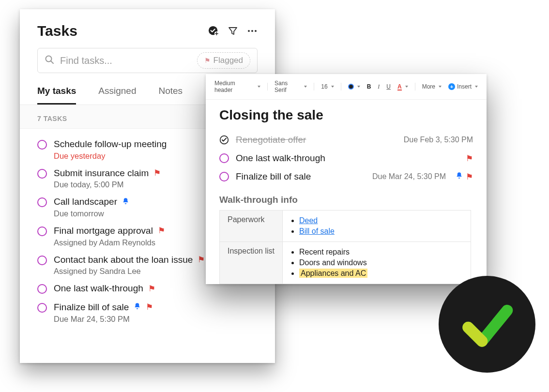 The height and width of the screenshot is (392, 549). Describe the element at coordinates (126, 61) in the screenshot. I see `search-input` at that location.